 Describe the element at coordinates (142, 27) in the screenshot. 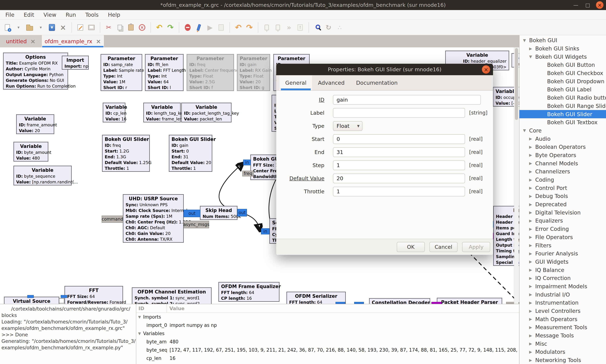

I see `delete-button: ×` at that location.